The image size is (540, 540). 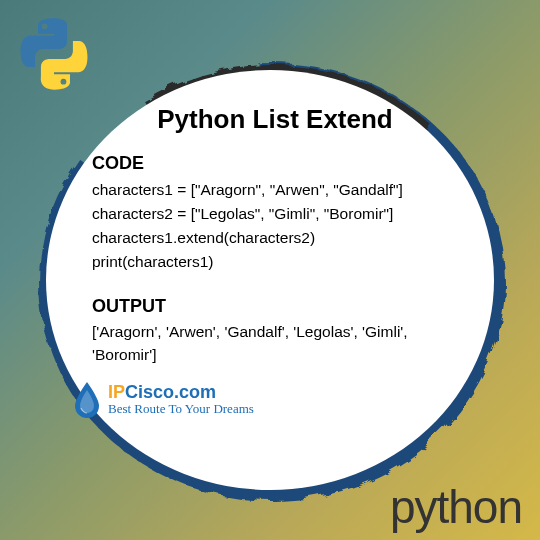 I want to click on code-heading: CODE, so click(x=275, y=164).